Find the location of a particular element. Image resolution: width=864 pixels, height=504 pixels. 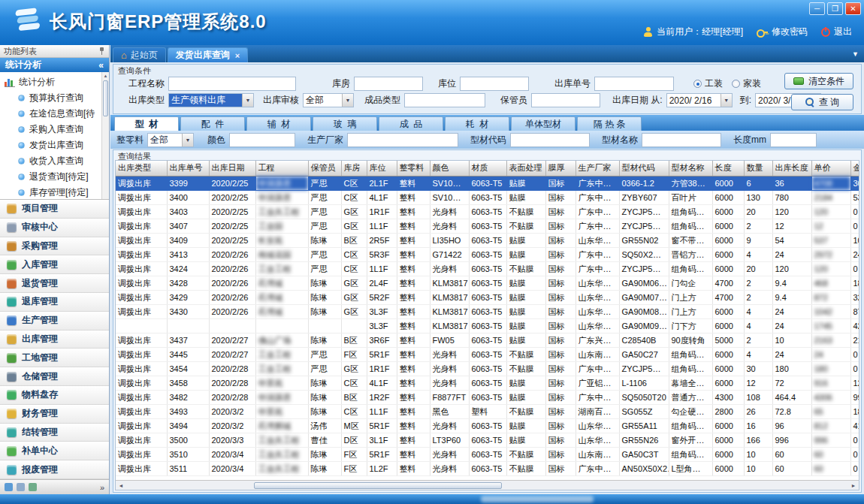

table-row: 调拨出库34072020/2/25工业园严思G区1L1F整料光身料6063-T5… is located at coordinates (488, 225).